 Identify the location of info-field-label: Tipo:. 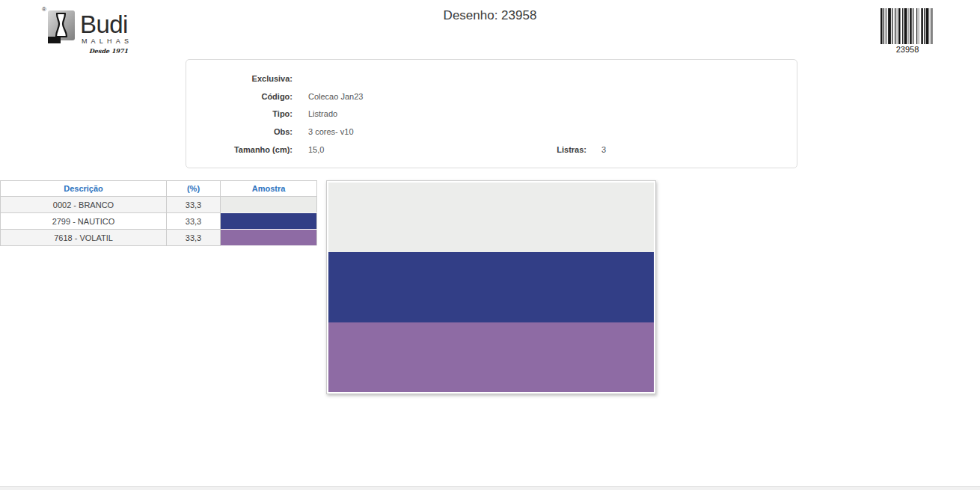
(239, 114).